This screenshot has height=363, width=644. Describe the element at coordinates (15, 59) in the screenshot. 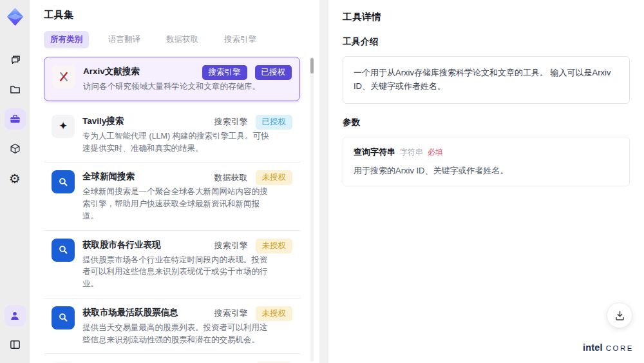

I see `sidebar-item-chat` at that location.